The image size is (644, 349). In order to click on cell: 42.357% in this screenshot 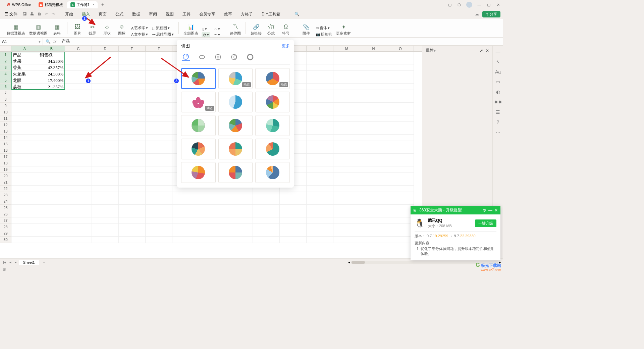, I will do `click(52, 68)`.